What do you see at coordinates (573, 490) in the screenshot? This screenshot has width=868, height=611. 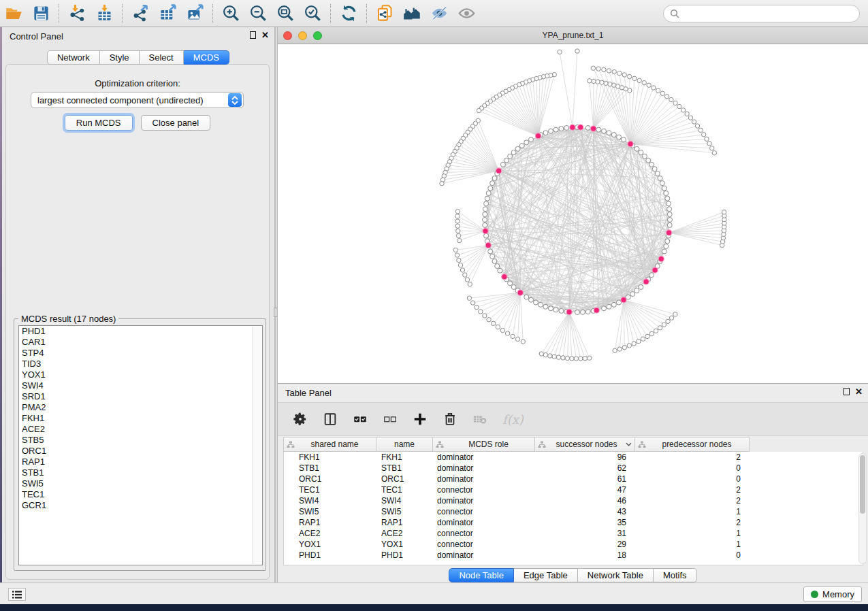 I see `table-row: TEC1TEC1connector472` at bounding box center [573, 490].